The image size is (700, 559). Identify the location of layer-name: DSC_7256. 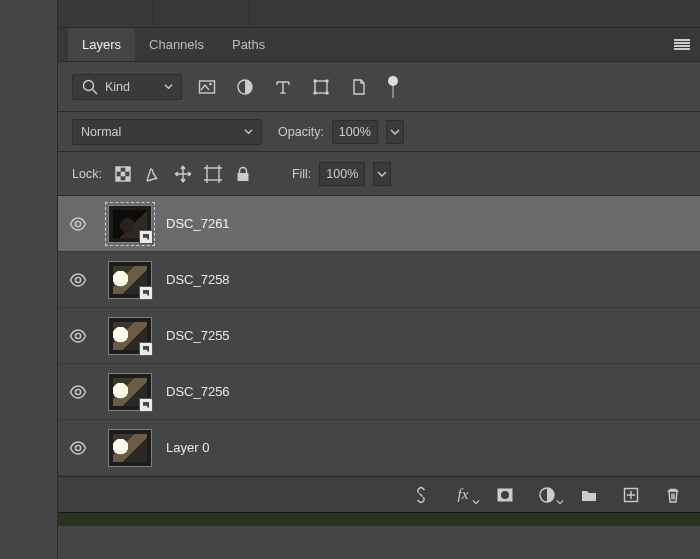
(198, 392).